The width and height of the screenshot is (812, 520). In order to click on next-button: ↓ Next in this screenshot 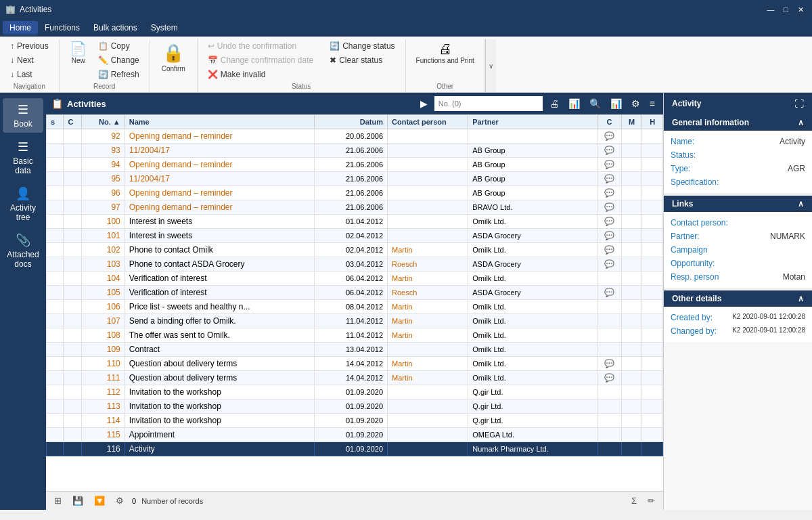, I will do `click(30, 60)`.